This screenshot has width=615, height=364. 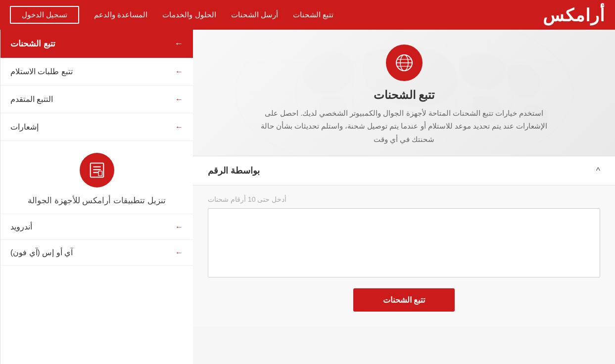 I want to click on sidebar-label-pickup: تتبع طلبات الاستلام, so click(x=42, y=71).